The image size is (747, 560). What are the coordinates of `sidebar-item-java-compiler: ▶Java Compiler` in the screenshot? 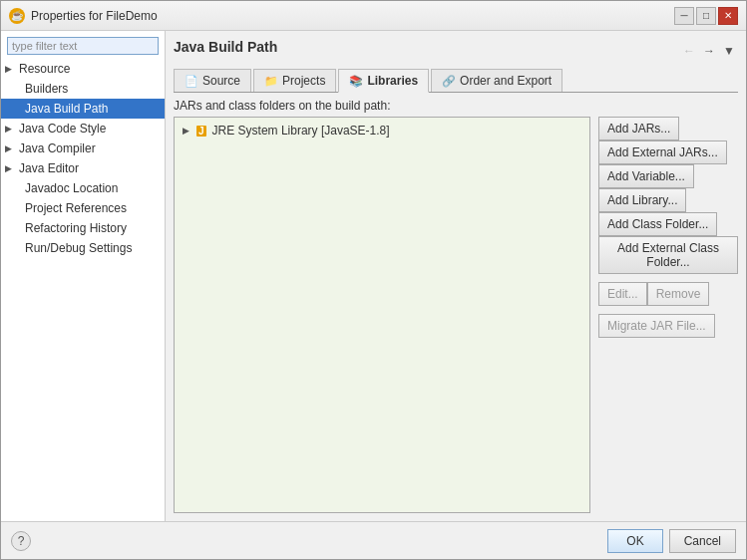 It's located at (83, 148).